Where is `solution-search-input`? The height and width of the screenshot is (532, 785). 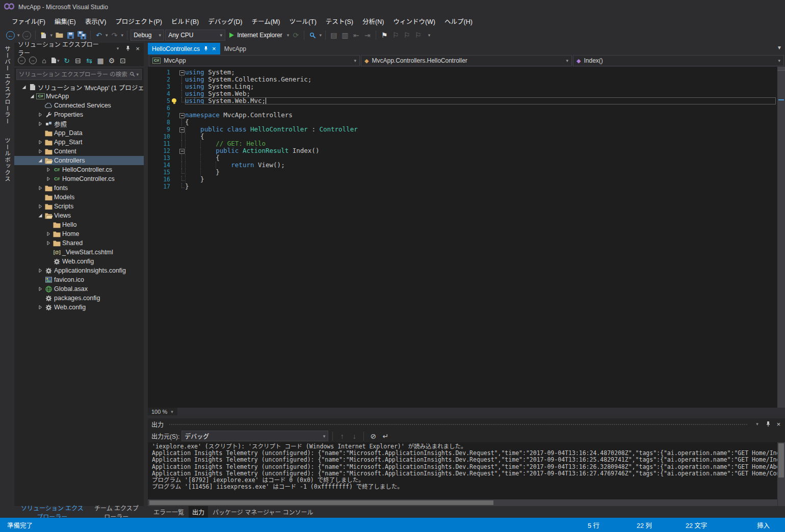
solution-search-input is located at coordinates (74, 74).